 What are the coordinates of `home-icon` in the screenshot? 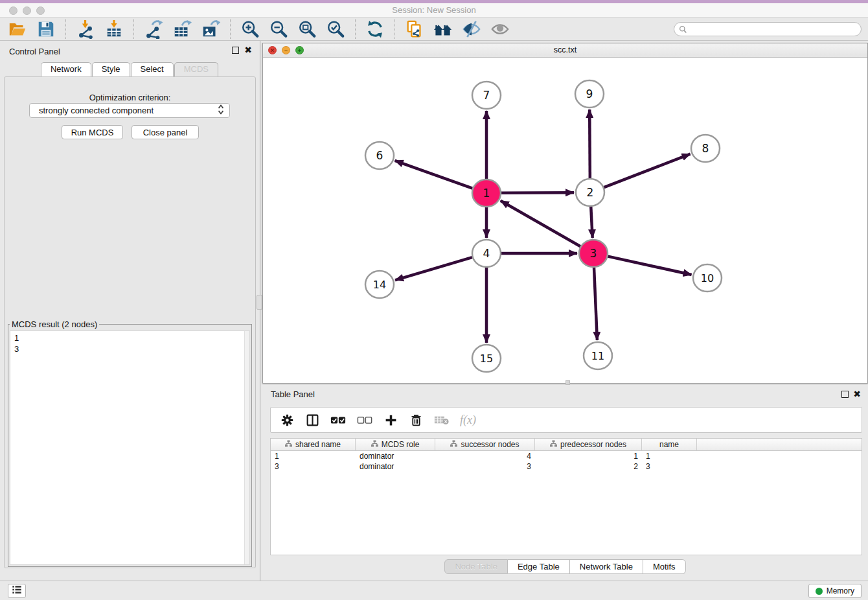 It's located at (443, 29).